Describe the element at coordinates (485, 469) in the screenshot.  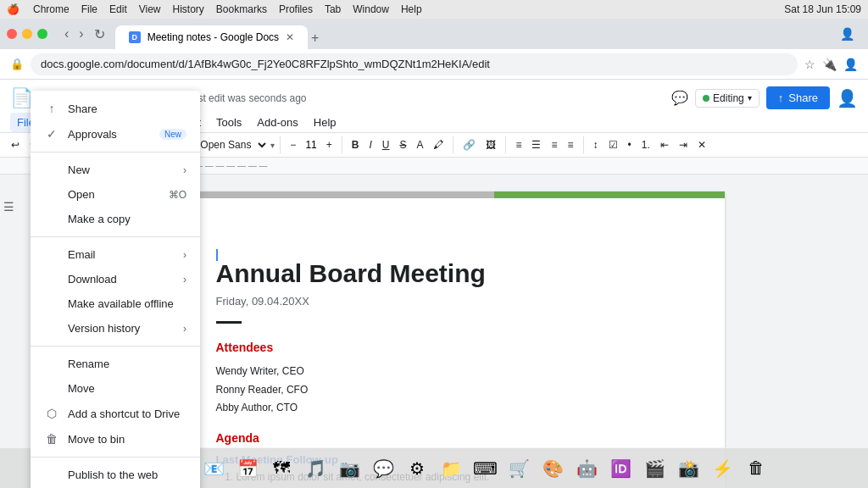
I see `dock-terminal: ⌨` at that location.